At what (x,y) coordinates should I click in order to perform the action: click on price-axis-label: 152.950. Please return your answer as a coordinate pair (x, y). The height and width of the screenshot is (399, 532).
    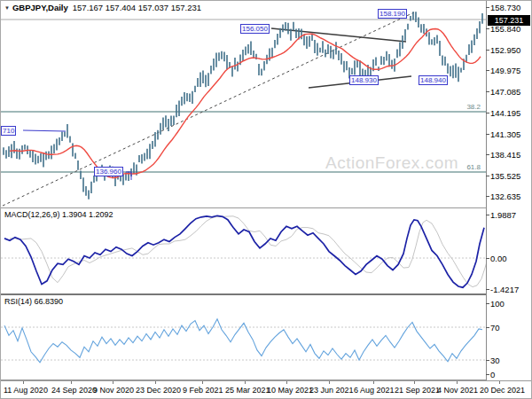
    Looking at the image, I should click on (505, 50).